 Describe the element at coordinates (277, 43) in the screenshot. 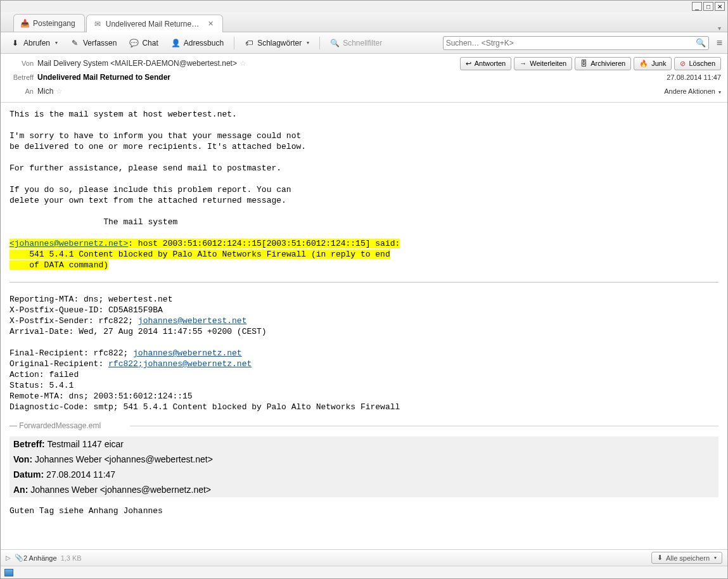

I see `tags-button: 🏷 Schlagwörter ▾` at that location.